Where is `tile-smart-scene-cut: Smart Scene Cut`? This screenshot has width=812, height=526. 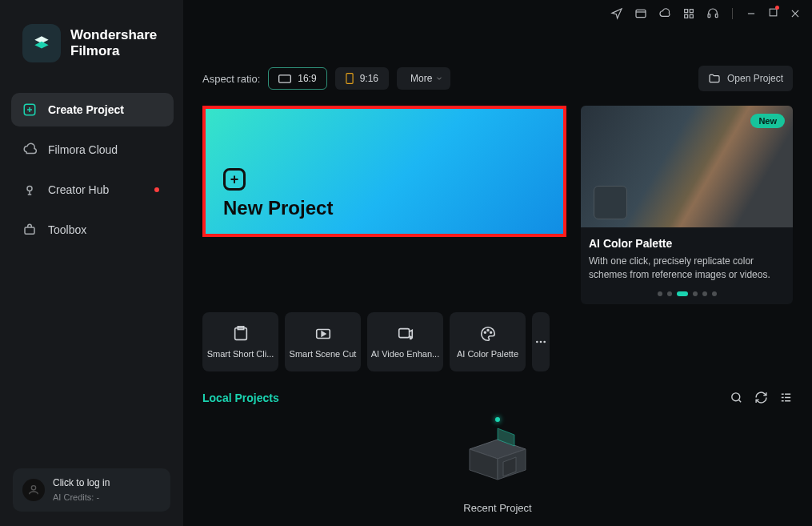
tile-smart-scene-cut: Smart Scene Cut is located at coordinates (323, 342).